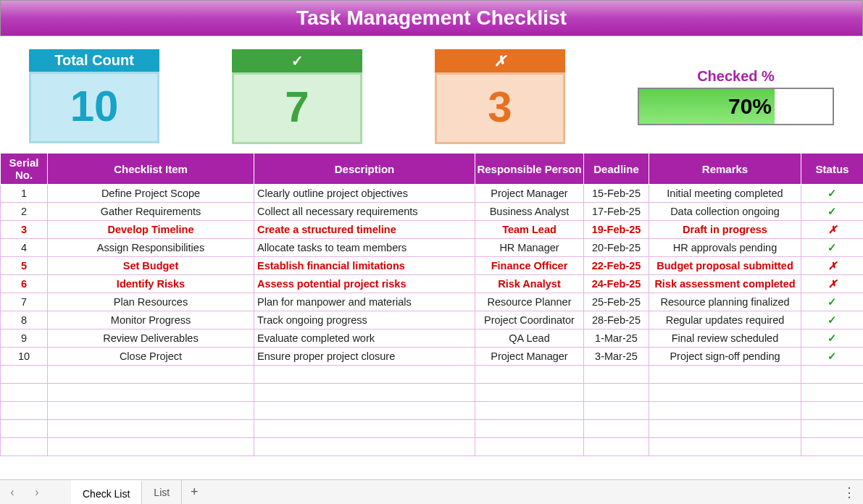 Image resolution: width=863 pixels, height=504 pixels. Describe the element at coordinates (151, 211) in the screenshot. I see `cell-item: Gather Requirements` at that location.